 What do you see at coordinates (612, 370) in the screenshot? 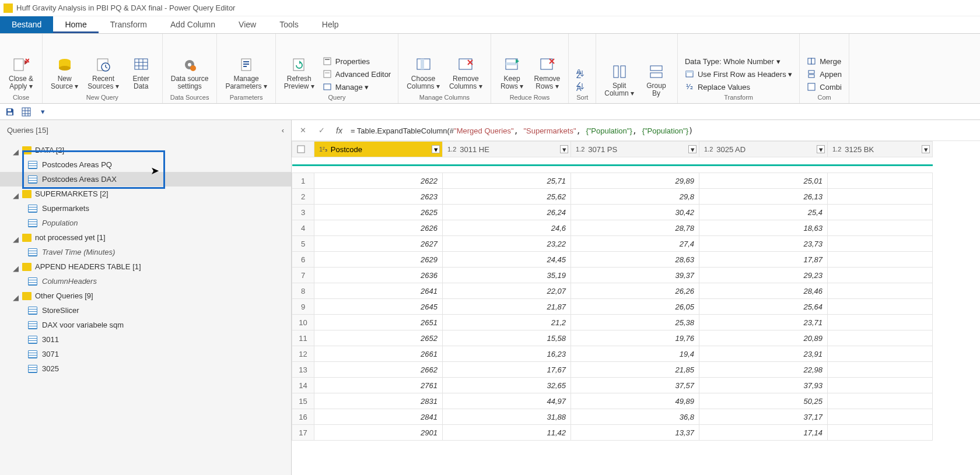
I see `table-row: 13266217,6721,8522,98` at bounding box center [612, 370].